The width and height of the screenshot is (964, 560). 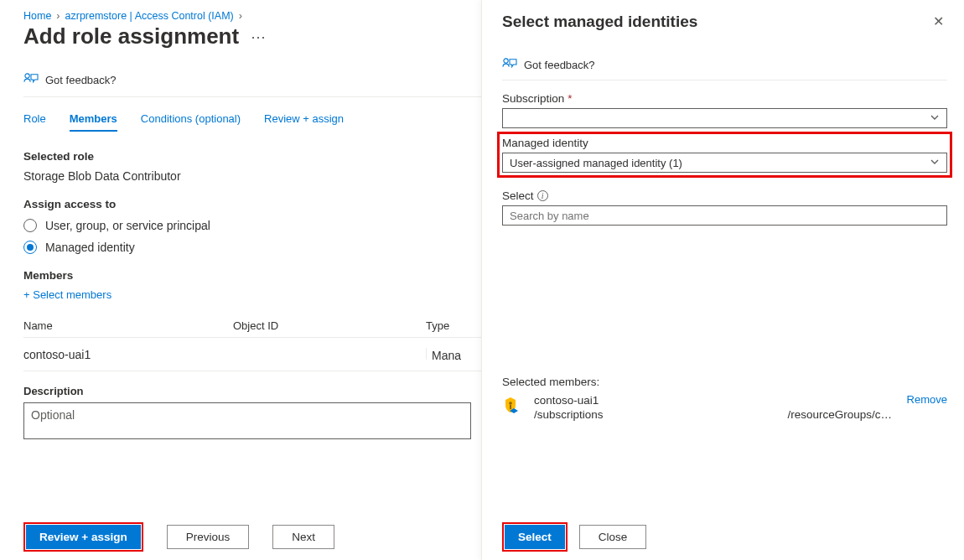 What do you see at coordinates (252, 329) in the screenshot?
I see `members-table-header: Name Object ID Type` at bounding box center [252, 329].